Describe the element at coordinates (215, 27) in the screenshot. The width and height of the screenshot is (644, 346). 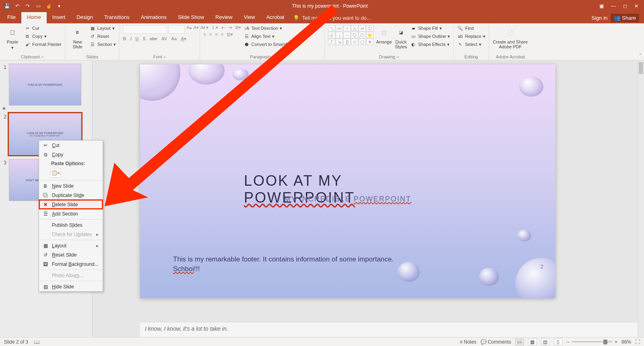
I see `numbering-button: 1.▾` at that location.